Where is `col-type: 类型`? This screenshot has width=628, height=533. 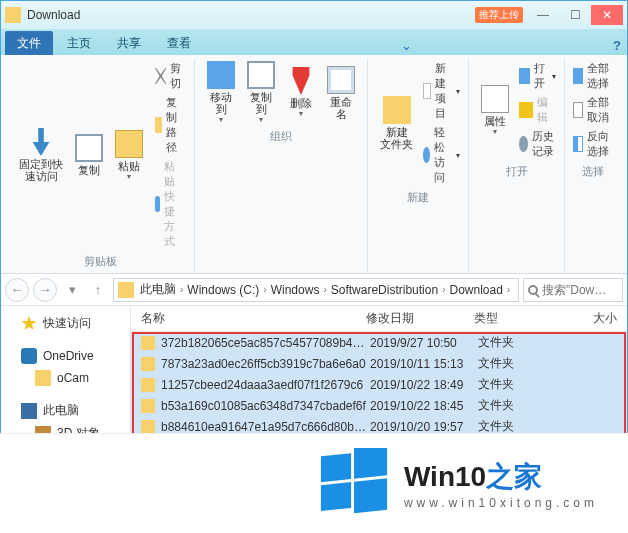
col-type: 类型 is located at coordinates (499, 318).